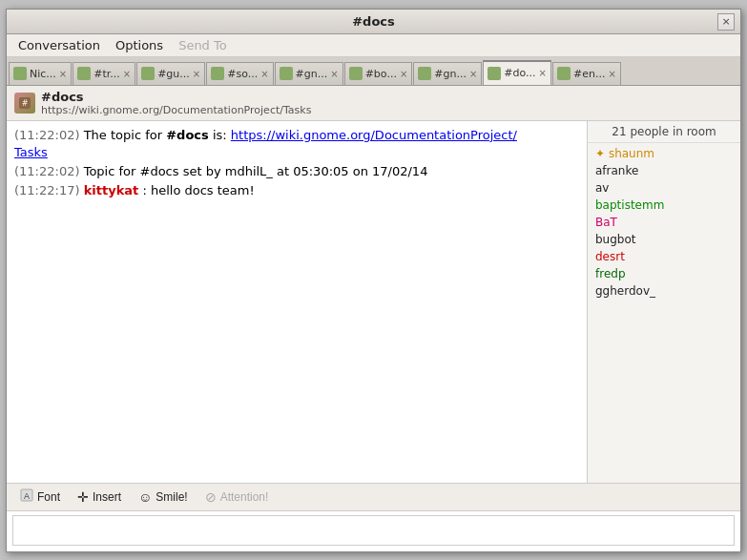  What do you see at coordinates (473, 74) in the screenshot?
I see `tab-close-gn2: ×` at bounding box center [473, 74].